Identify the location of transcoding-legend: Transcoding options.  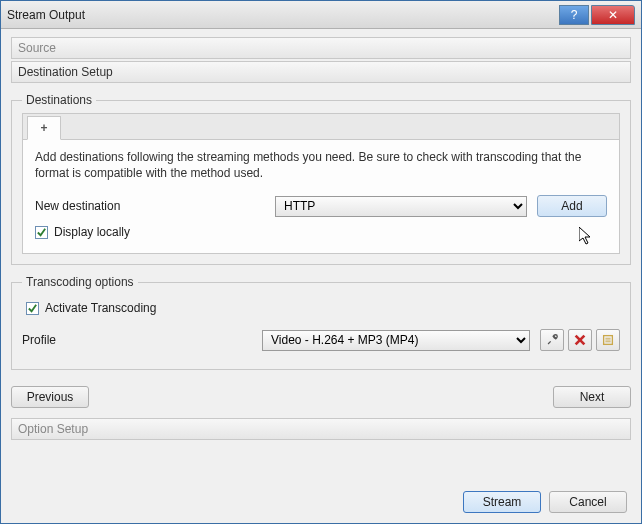
(80, 282).